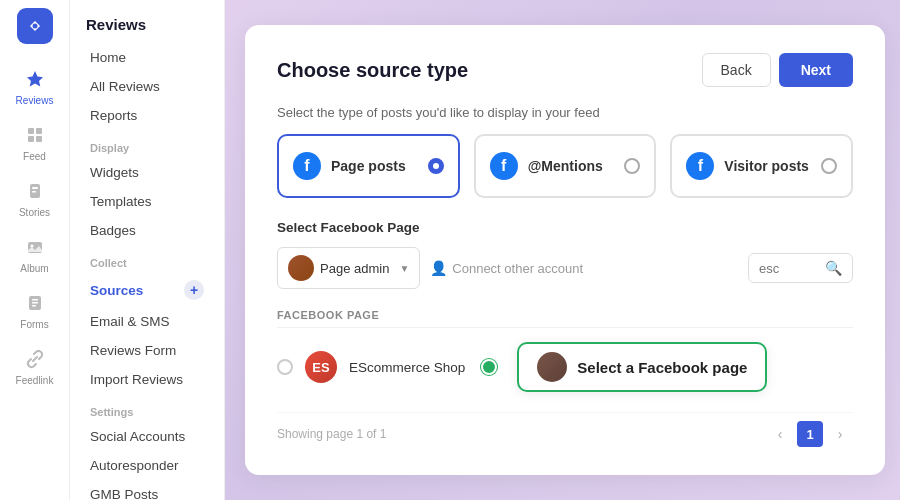 This screenshot has width=900, height=500. What do you see at coordinates (552, 367) in the screenshot?
I see `tooltip-avatar` at bounding box center [552, 367].